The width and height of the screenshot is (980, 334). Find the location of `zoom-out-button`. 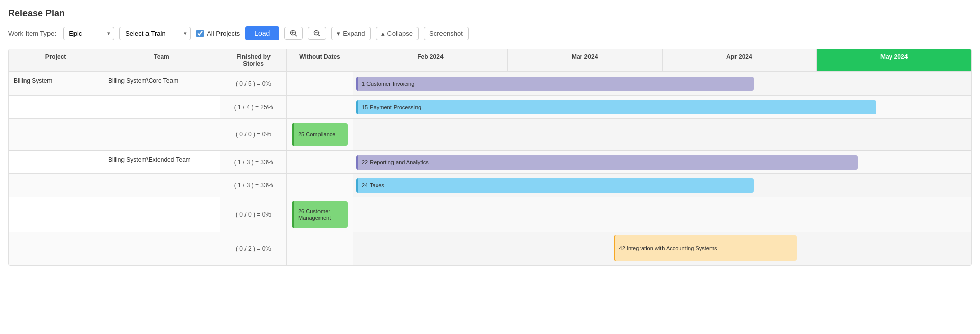

zoom-out-button is located at coordinates (317, 33).